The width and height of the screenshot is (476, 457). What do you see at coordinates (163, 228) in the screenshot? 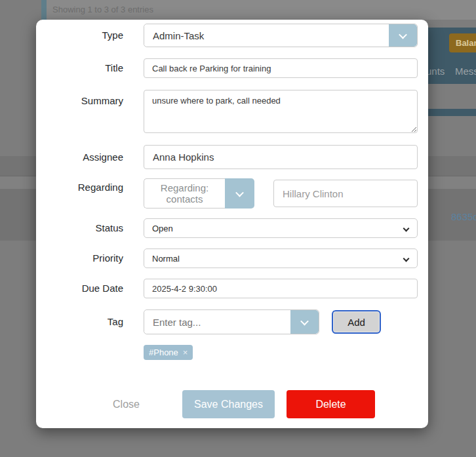
I see `status-value: Open` at bounding box center [163, 228].